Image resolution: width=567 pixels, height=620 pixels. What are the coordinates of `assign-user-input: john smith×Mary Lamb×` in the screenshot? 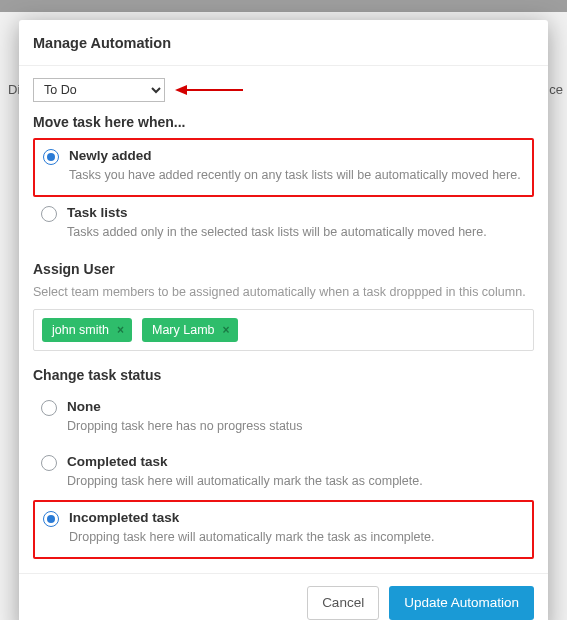 It's located at (284, 330).